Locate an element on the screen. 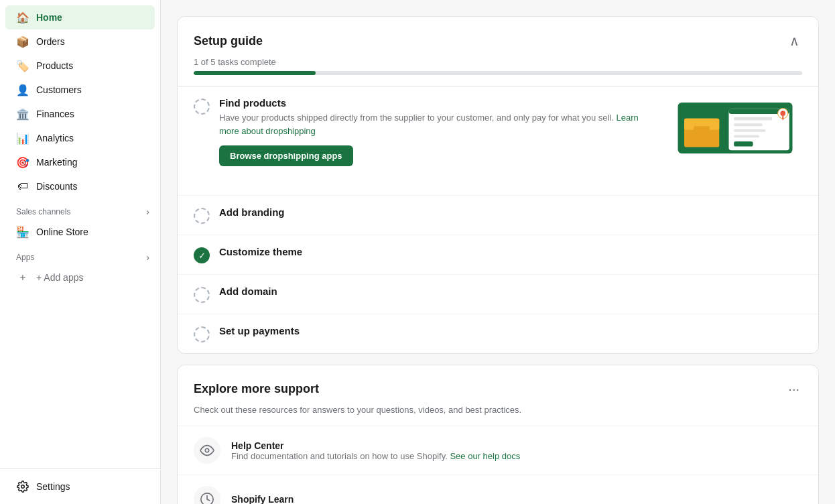  apps-label: Apps is located at coordinates (25, 257).